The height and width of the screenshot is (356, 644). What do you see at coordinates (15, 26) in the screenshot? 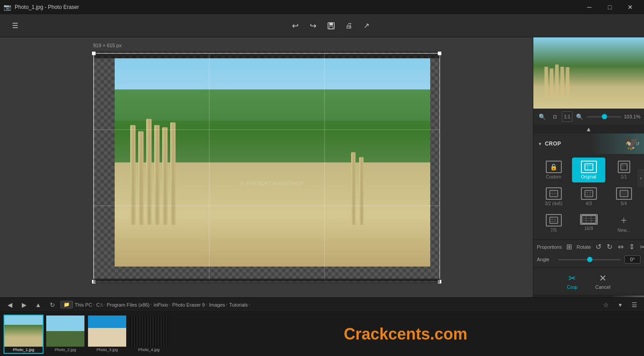
I see `menu-button: ☰` at bounding box center [15, 26].